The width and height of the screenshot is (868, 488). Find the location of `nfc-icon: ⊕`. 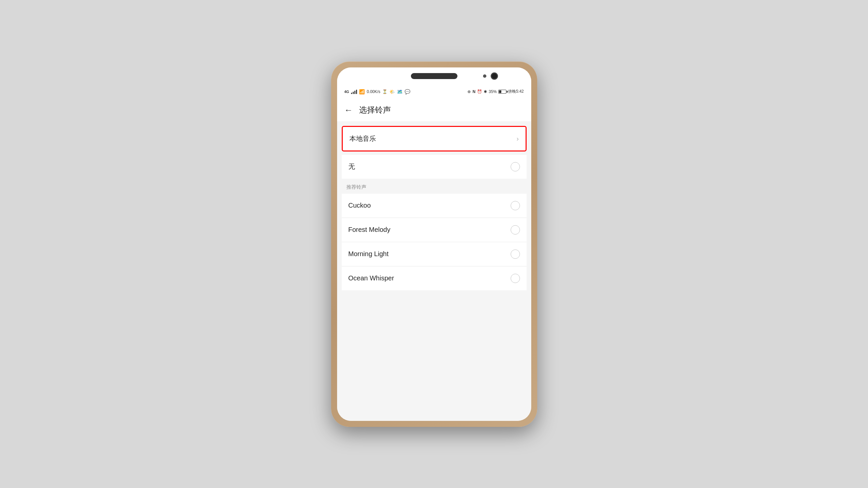

nfc-icon: ⊕ is located at coordinates (469, 92).